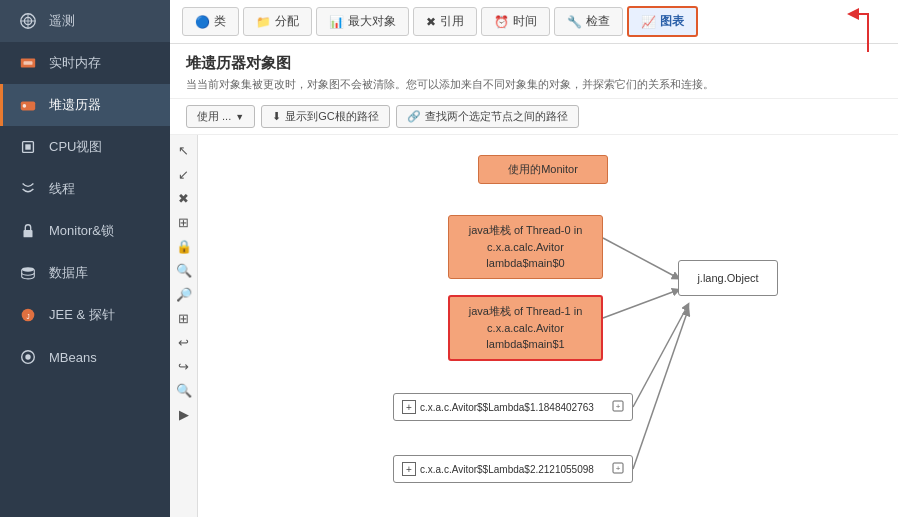 This screenshot has width=898, height=517. Describe the element at coordinates (28, 357) in the screenshot. I see `mbeans-icon` at that location.